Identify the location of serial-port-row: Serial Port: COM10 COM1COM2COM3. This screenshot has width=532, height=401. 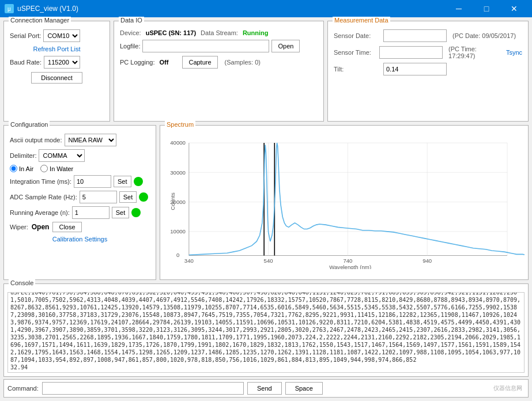
(56, 36).